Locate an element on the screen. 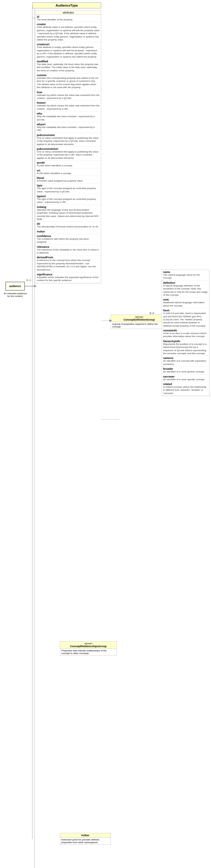  audience-type-title-box: AudienceType is located at coordinates (67, 5).